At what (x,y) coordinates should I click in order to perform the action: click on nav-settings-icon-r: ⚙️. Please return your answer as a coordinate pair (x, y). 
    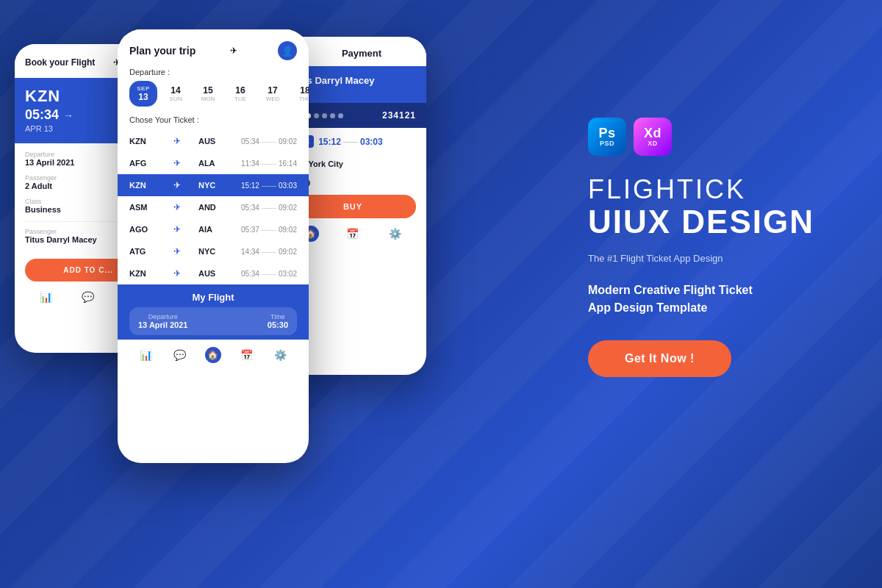
    Looking at the image, I should click on (395, 234).